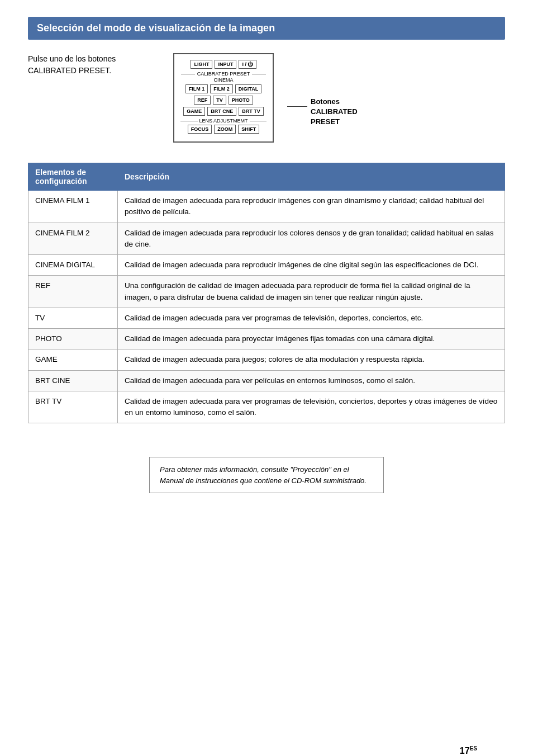 This screenshot has width=533, height=756. What do you see at coordinates (266, 475) in the screenshot?
I see `footnote-box: Para obtener más información, consulte "…` at bounding box center [266, 475].